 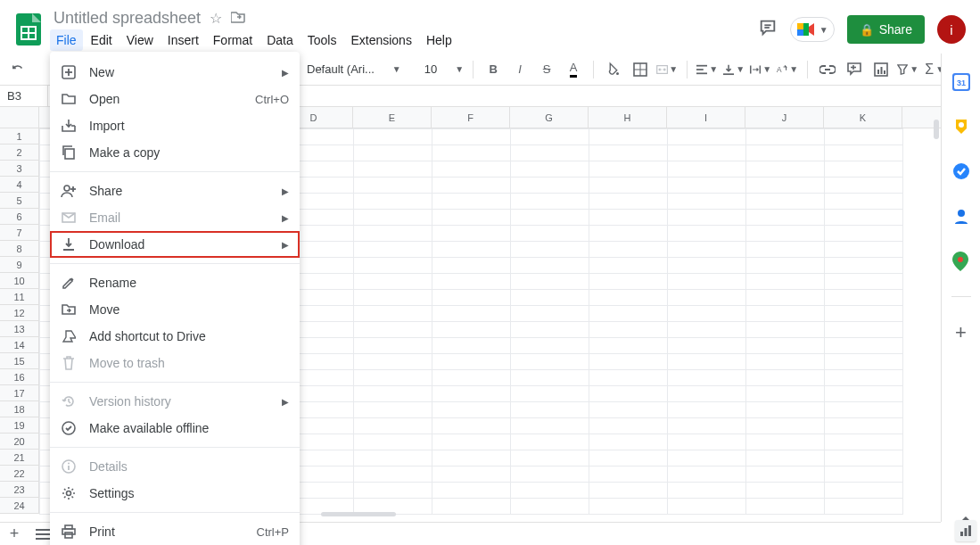 I want to click on row-header: 23, so click(x=20, y=490).